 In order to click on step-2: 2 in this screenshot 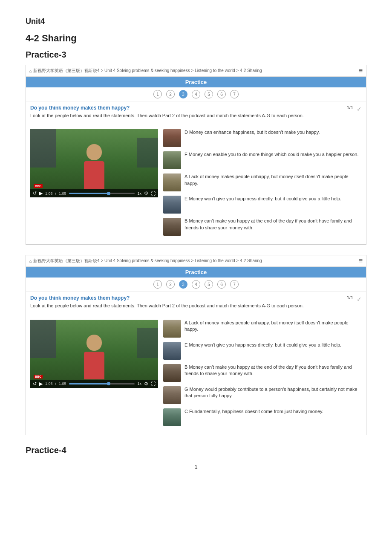, I will do `click(170, 94)`.